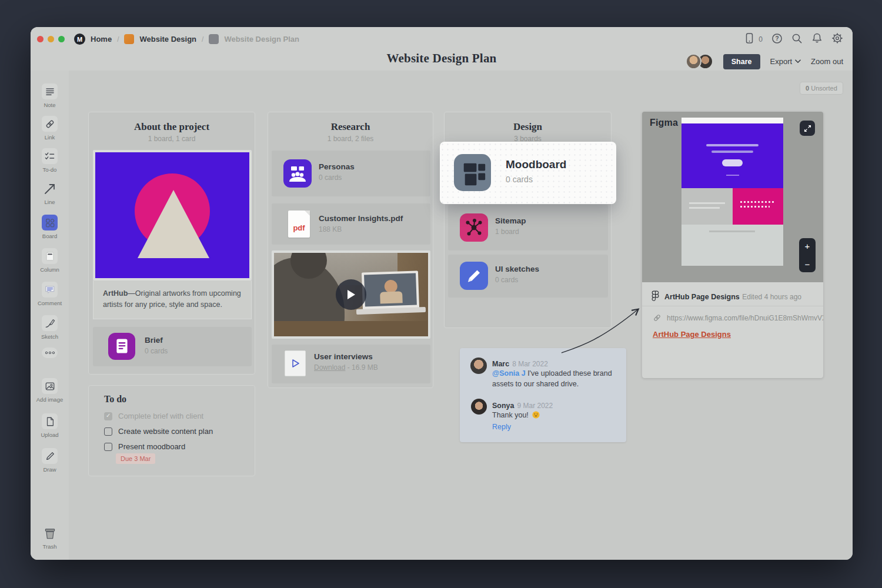  Describe the element at coordinates (49, 123) in the screenshot. I see `link-icon` at that location.